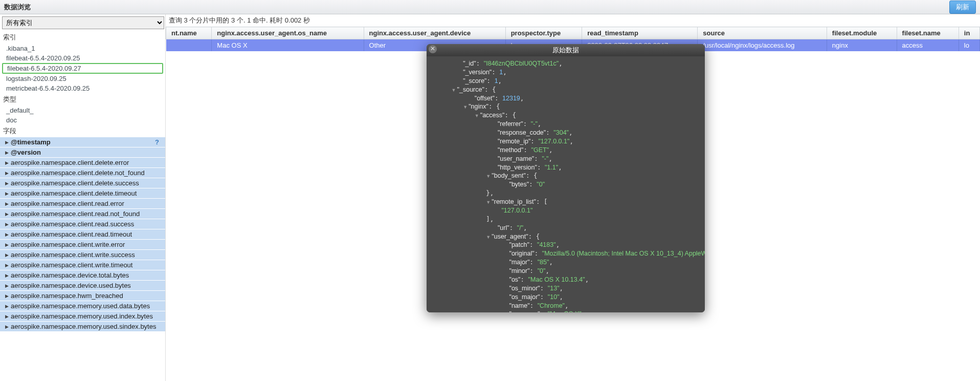 The image size is (980, 381). Describe the element at coordinates (928, 46) in the screenshot. I see `cell: access` at that location.